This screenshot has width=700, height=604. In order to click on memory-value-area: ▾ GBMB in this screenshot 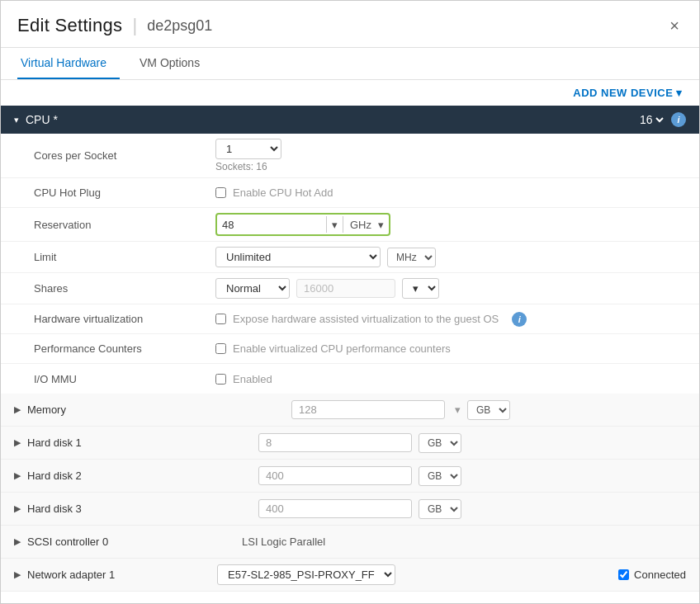, I will do `click(489, 410)`.